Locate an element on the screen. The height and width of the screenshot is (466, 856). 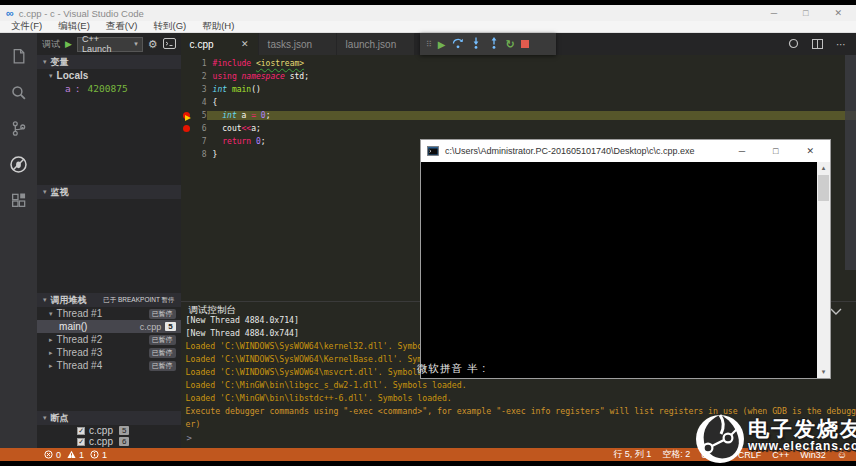
minimize-button: ─ is located at coordinates (774, 14).